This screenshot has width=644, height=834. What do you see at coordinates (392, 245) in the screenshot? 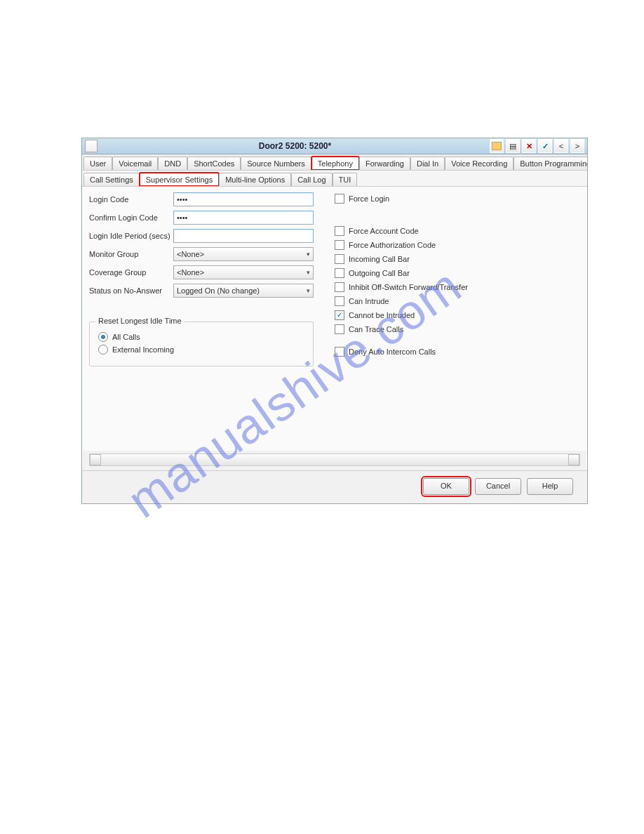
I see `force-auth-code-label: Force Authorization Code` at bounding box center [392, 245].